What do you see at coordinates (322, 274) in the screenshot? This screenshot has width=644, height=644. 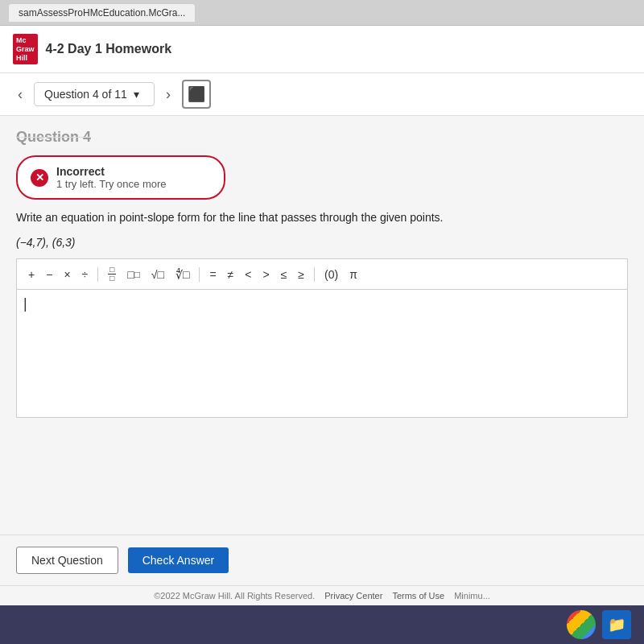 I see `math-toolbar: + − × ÷ □ □ □□ √□ ∜□ = ≠ < > ≤` at bounding box center [322, 274].